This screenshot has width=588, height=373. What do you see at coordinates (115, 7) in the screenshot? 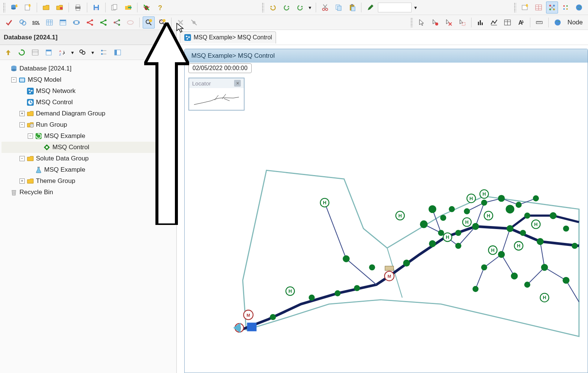
I see `files-icon` at bounding box center [115, 7].